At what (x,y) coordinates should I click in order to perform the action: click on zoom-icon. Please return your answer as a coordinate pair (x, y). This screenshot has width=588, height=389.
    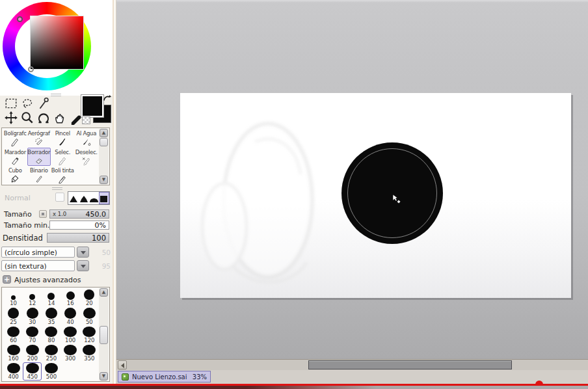
    Looking at the image, I should click on (27, 118).